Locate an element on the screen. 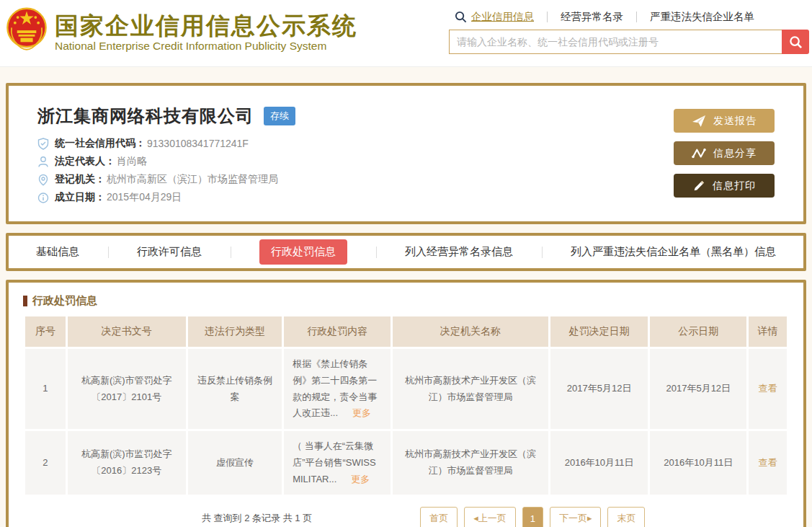 This screenshot has width=812, height=527. results-summary: 共 查询到 2 条记录 共 1 页 is located at coordinates (256, 518).